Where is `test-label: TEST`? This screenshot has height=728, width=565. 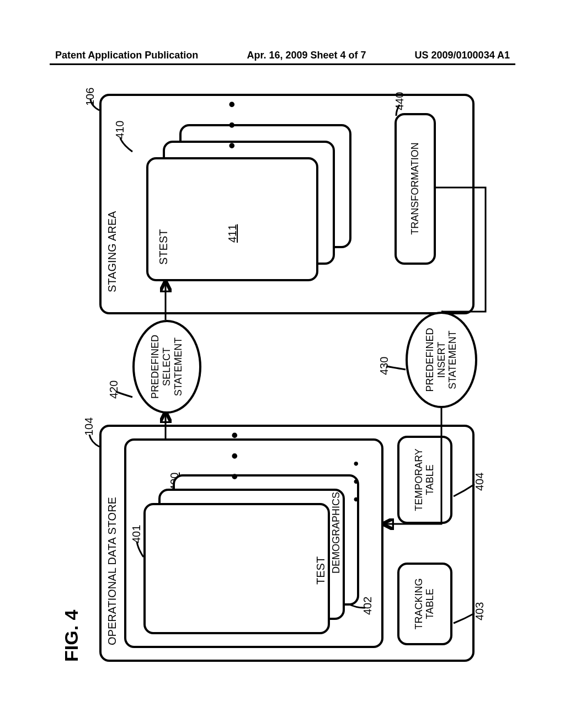
test-label: TEST is located at coordinates (321, 570).